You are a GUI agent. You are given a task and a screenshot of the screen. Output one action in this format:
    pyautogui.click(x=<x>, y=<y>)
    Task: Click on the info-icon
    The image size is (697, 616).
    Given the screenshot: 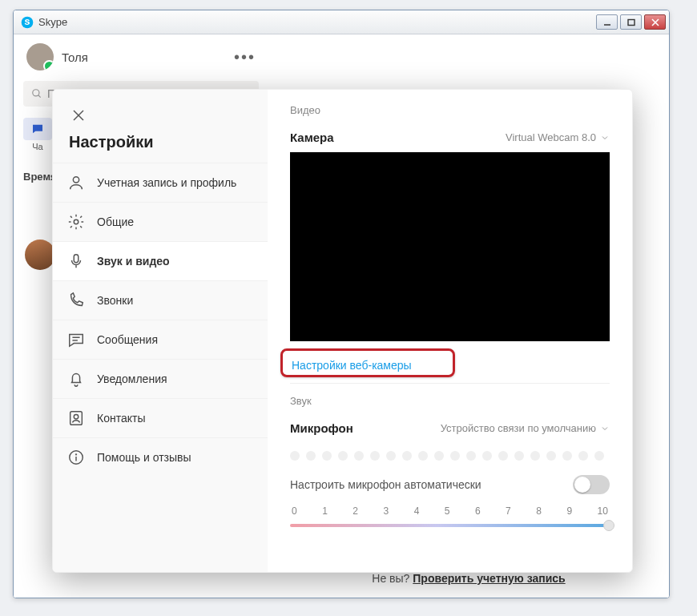 What is the action you would take?
    pyautogui.click(x=76, y=457)
    